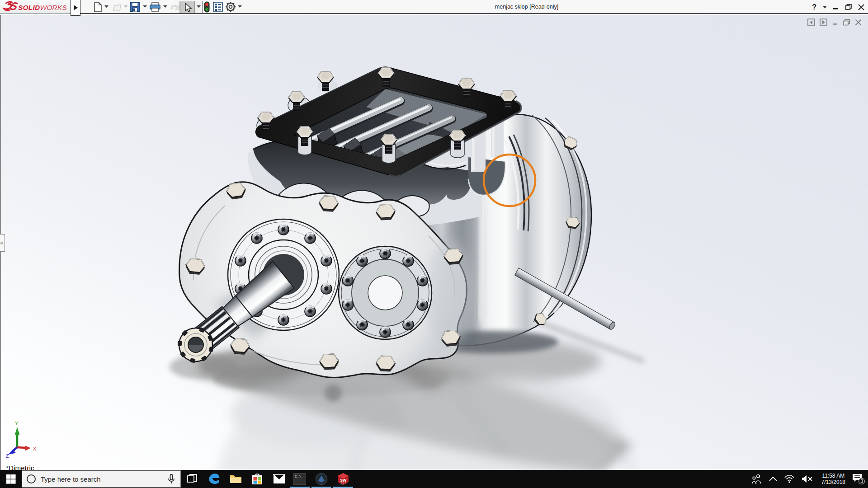 The width and height of the screenshot is (868, 488). Describe the element at coordinates (7, 456) in the screenshot. I see `svg-text: Z` at that location.